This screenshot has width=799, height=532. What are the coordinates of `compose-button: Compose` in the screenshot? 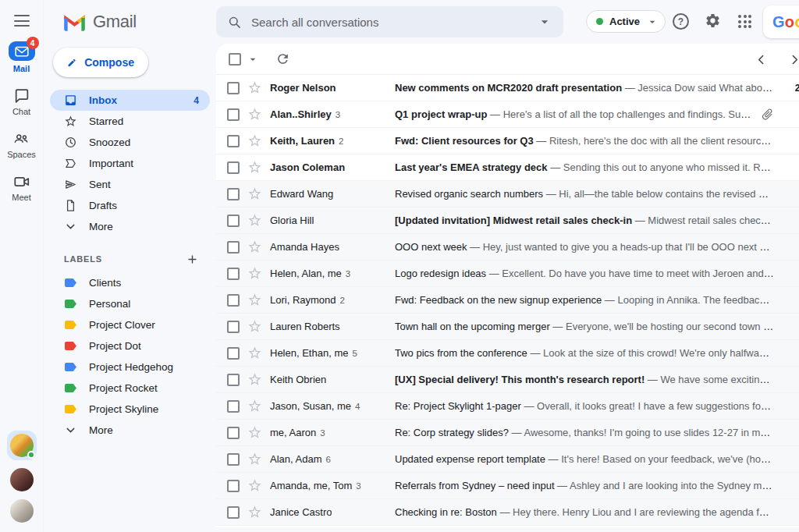 It's located at (101, 62).